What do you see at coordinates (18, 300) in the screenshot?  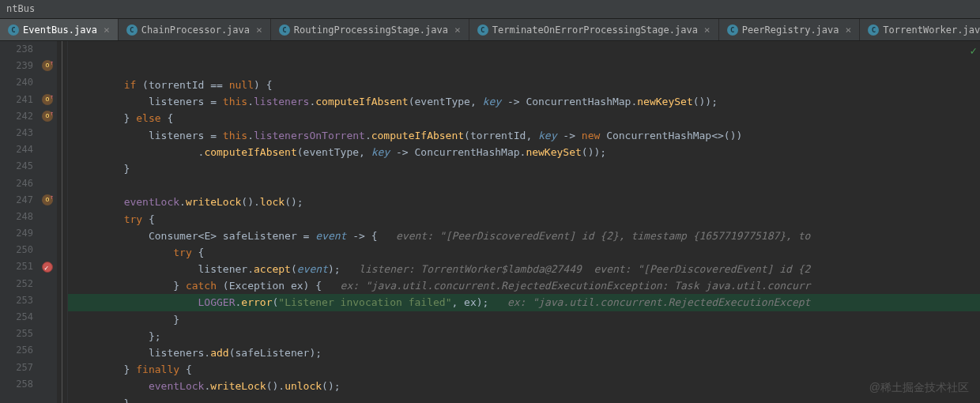 I see `line-number: 253` at bounding box center [18, 300].